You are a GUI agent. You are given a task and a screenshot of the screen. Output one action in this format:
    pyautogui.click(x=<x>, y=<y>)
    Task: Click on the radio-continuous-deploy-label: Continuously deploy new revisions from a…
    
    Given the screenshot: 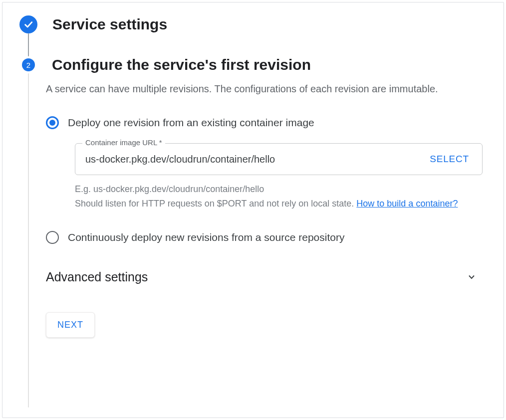 What is the action you would take?
    pyautogui.click(x=206, y=237)
    